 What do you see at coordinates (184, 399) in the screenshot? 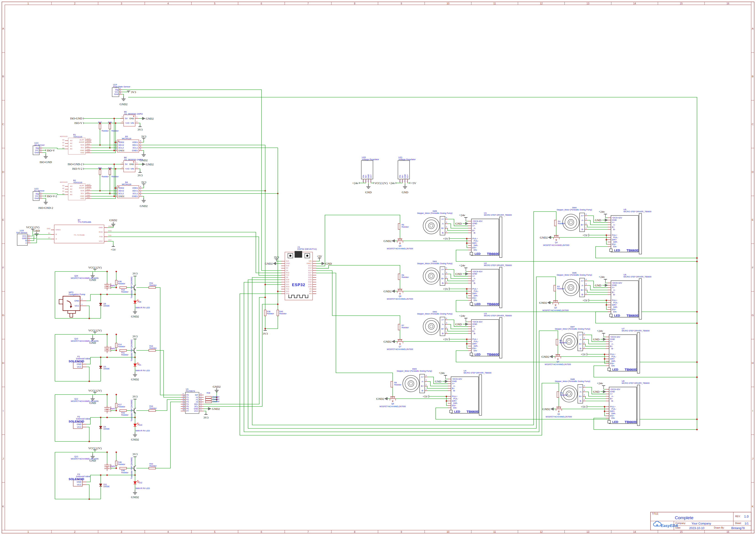
I see `pin-number: 11` at bounding box center [184, 399].